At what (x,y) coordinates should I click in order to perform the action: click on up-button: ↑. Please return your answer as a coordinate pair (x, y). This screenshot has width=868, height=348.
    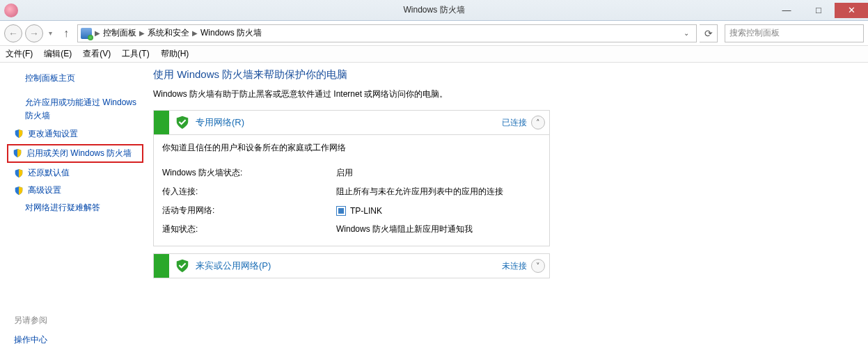
    Looking at the image, I should click on (66, 33).